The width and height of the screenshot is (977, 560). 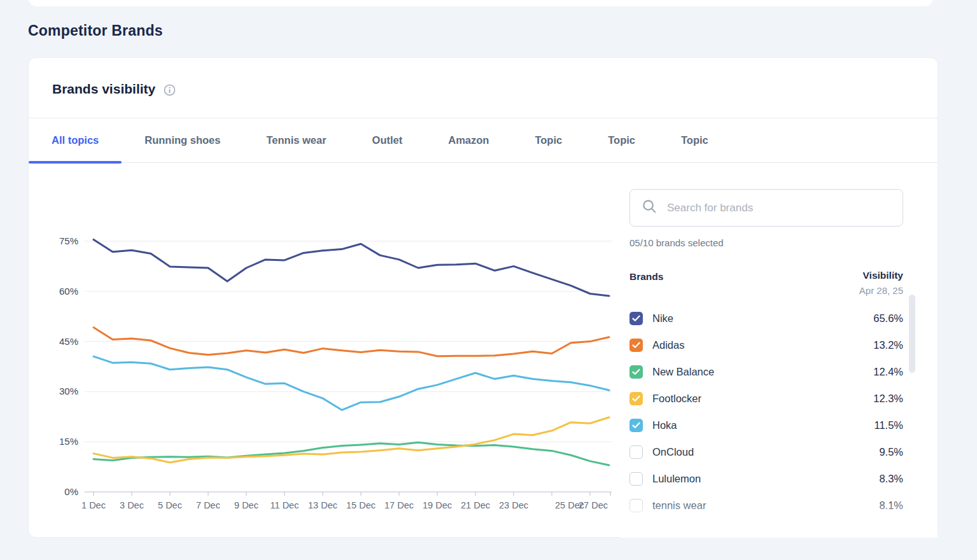 I want to click on x-axis-label: 1 Dec, so click(x=94, y=505).